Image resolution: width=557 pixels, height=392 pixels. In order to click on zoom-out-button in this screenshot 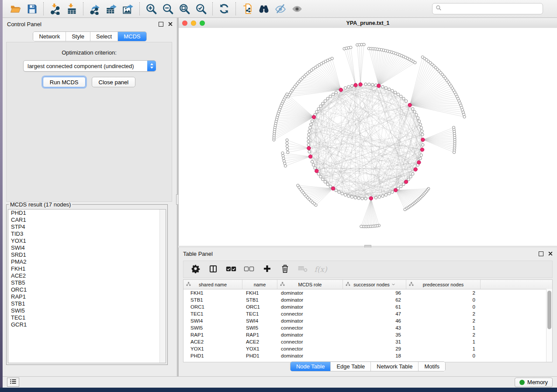, I will do `click(168, 9)`.